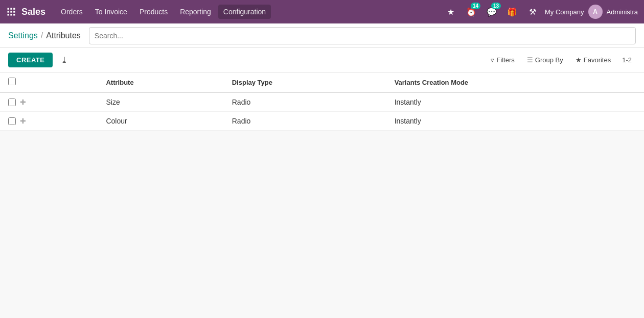  What do you see at coordinates (49, 102) in the screenshot?
I see `row-1-checkbox-cell: ✚` at bounding box center [49, 102].